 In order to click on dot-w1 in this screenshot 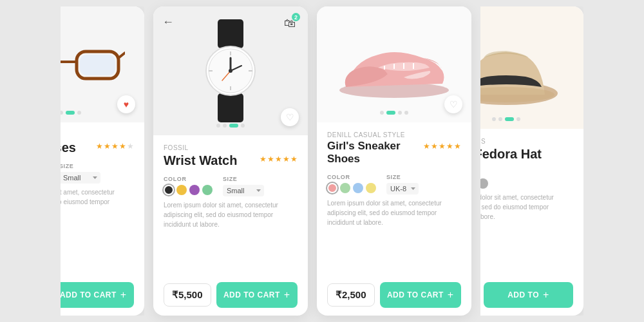, I will do `click(218, 126)`.